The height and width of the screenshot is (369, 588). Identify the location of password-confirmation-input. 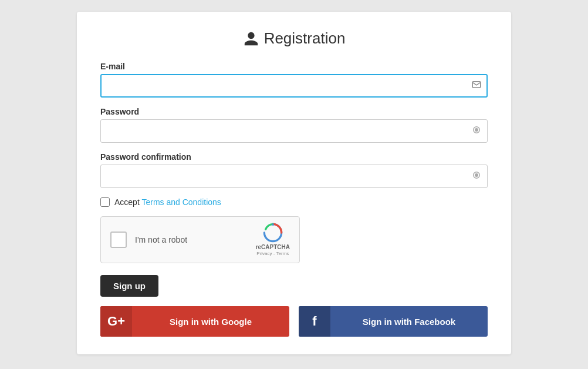
(294, 176).